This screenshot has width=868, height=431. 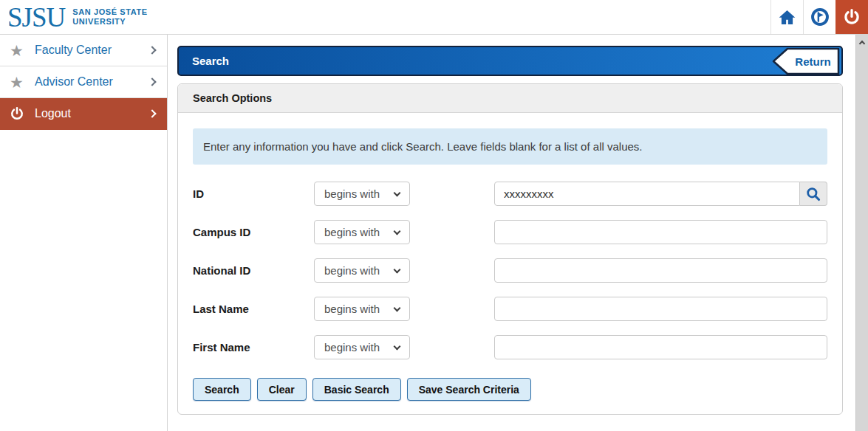 What do you see at coordinates (660, 270) in the screenshot?
I see `national-id-input` at bounding box center [660, 270].